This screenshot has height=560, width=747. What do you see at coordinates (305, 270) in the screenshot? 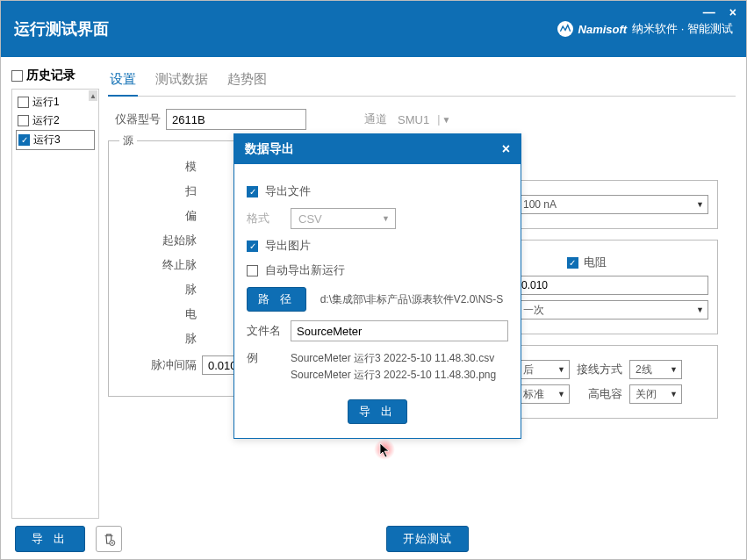
I see `auto-export-label: 自动导出新运行` at bounding box center [305, 270].